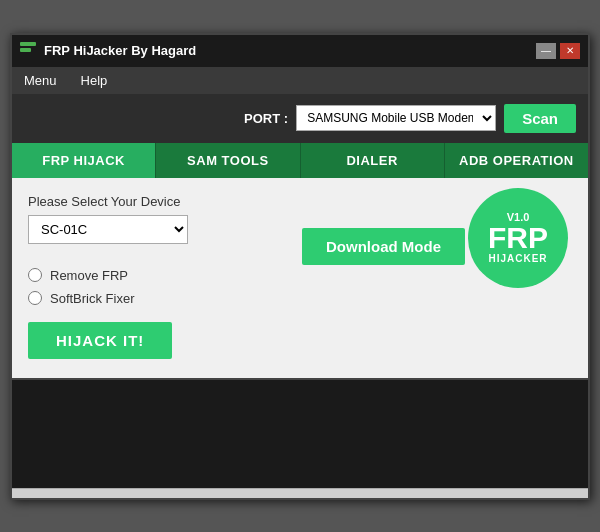  I want to click on menu-item-help: Help, so click(94, 80).